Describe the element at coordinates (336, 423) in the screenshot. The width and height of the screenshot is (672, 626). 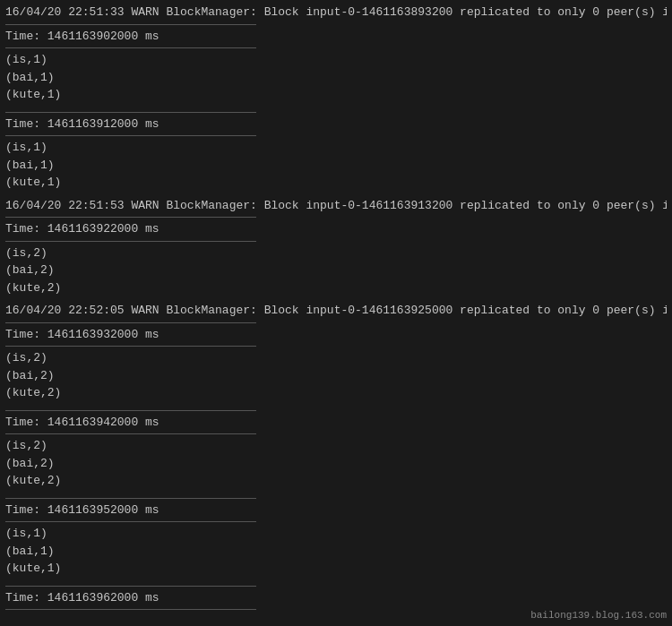
I see `time-line: Time: 1461163942000 ms` at that location.